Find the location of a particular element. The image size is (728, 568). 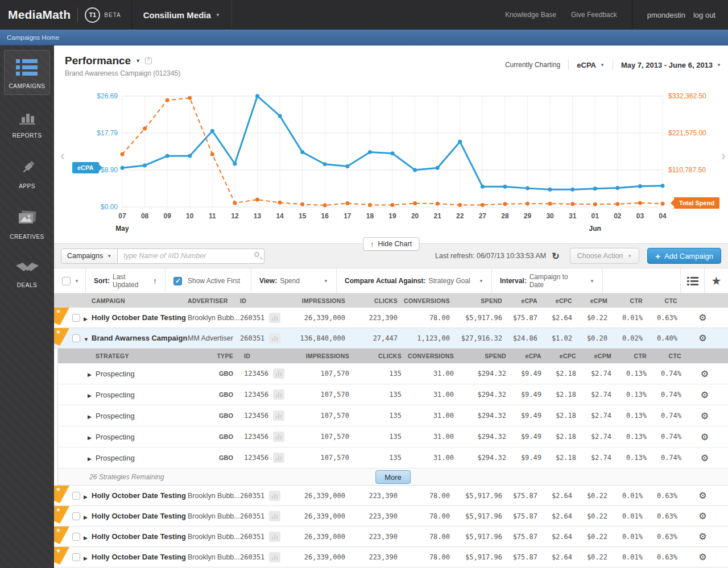

sidebar-item-deals: DEALS is located at coordinates (27, 273).